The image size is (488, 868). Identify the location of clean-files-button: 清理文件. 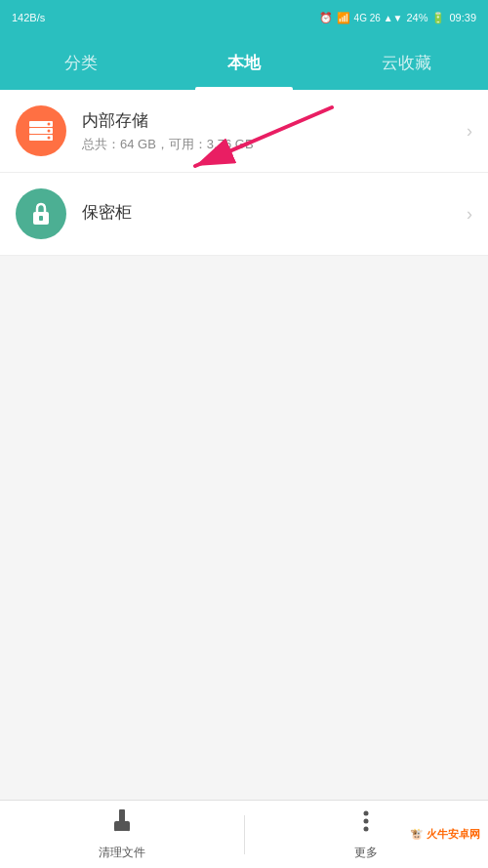
(122, 834).